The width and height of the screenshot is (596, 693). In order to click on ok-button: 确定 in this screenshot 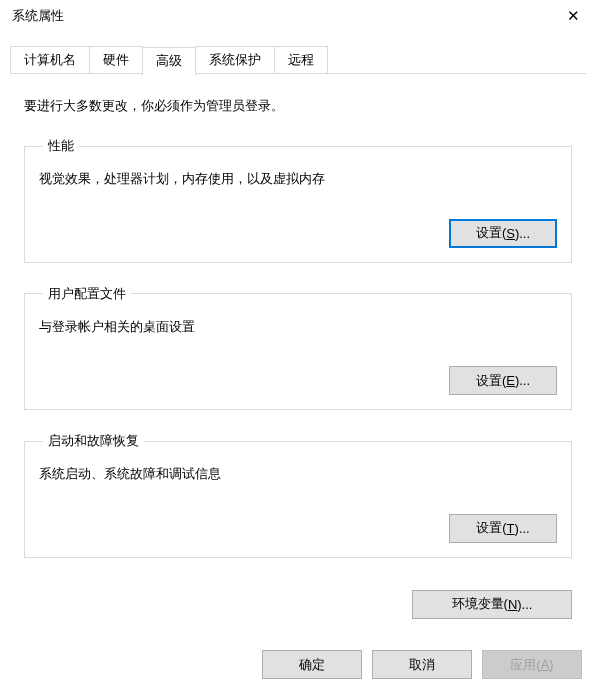, I will do `click(312, 664)`.